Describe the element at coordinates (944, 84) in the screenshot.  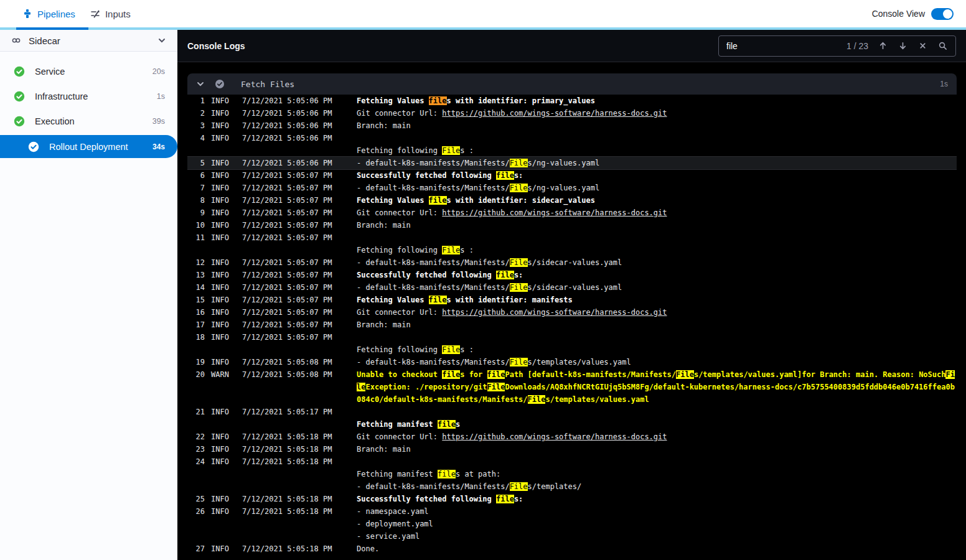
I see `section-duration: 1s` at that location.